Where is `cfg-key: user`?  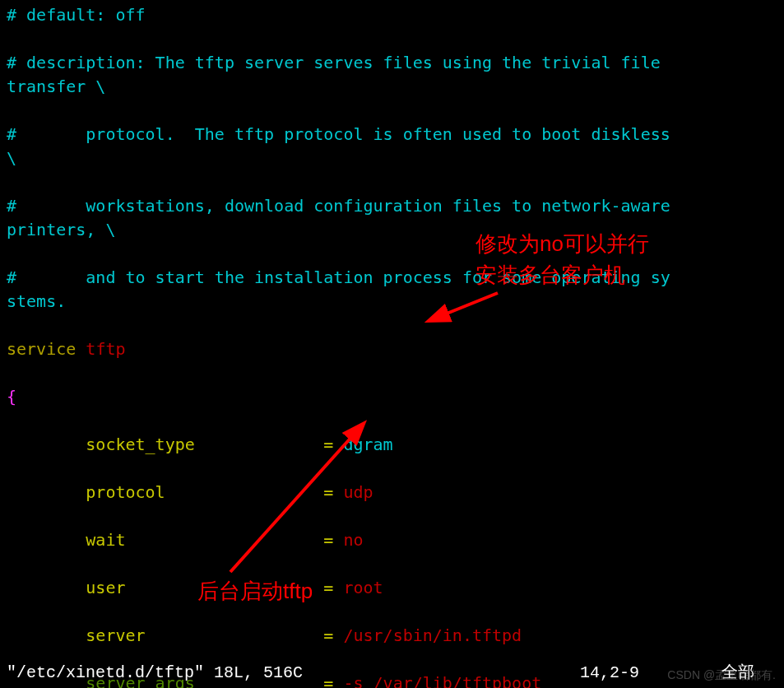 cfg-key: user is located at coordinates (105, 588).